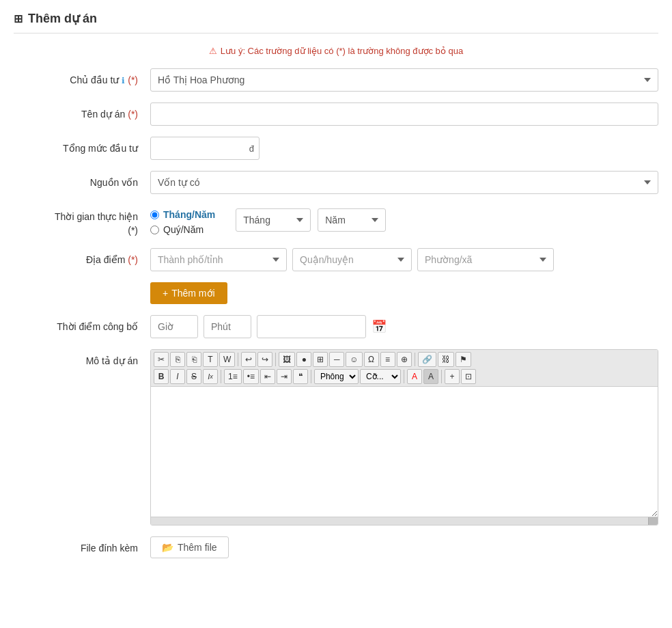 This screenshot has width=672, height=628. Describe the element at coordinates (352, 220) in the screenshot. I see `nam-select: Năm 202020212022 202320242025` at that location.